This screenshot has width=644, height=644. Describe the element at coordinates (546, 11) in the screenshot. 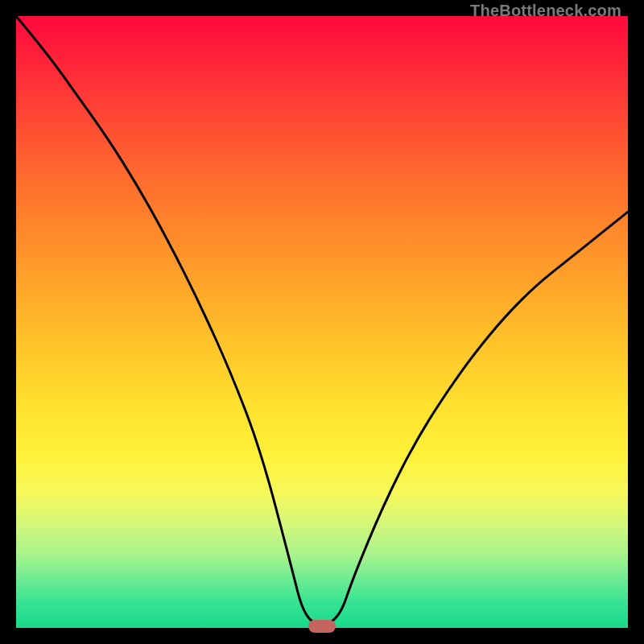

I see `attribution-text: TheBottleneck.com` at that location.